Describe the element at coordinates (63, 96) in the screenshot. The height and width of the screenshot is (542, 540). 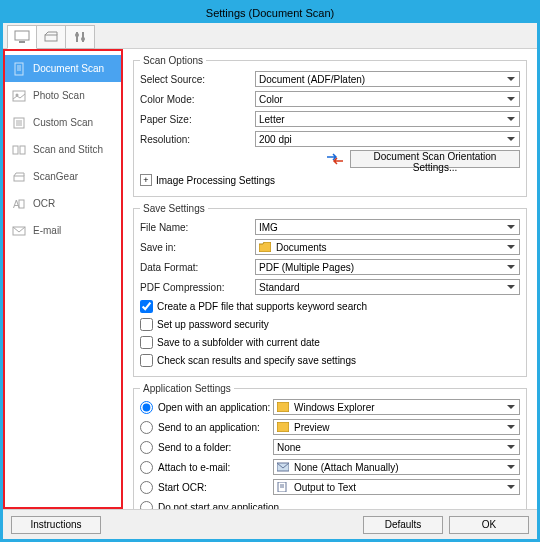
I see `sidebar-item-photo-scan: Photo Scan` at that location.